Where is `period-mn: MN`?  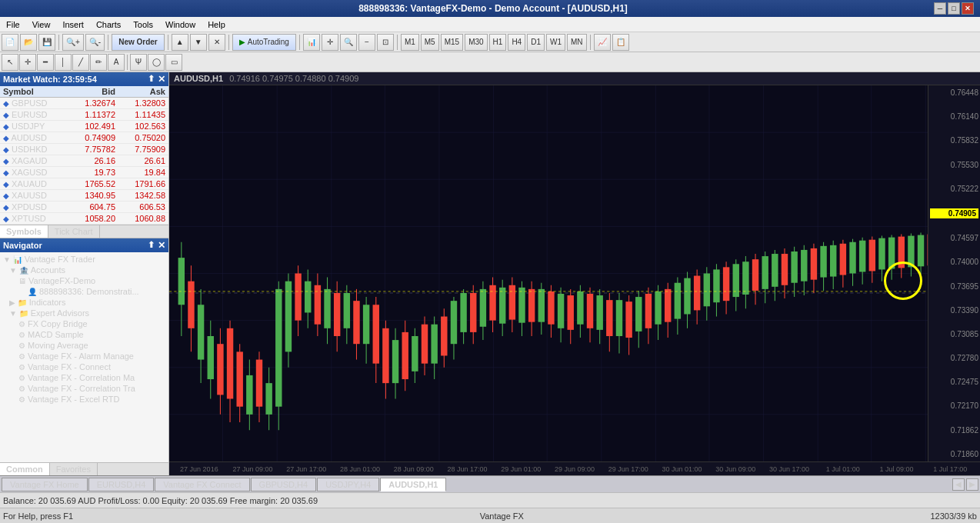 period-mn: MN is located at coordinates (577, 42).